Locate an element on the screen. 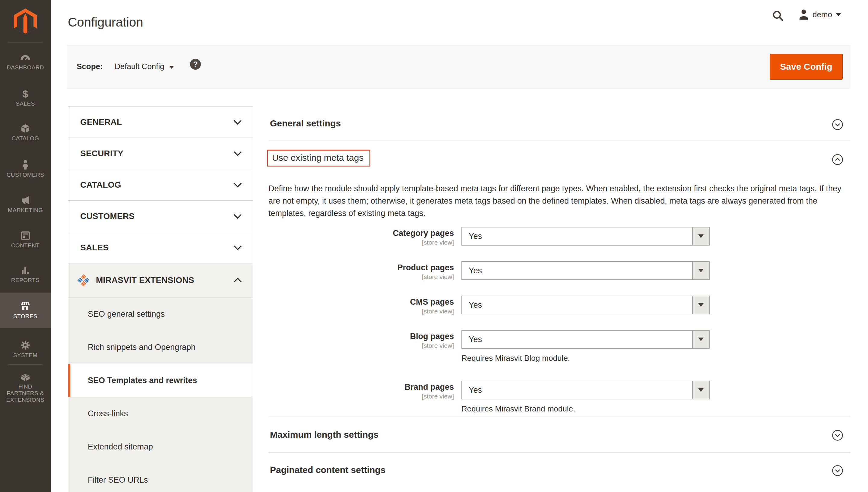 This screenshot has height=492, width=868. sidebar-item-label: SYSTEM is located at coordinates (26, 355).